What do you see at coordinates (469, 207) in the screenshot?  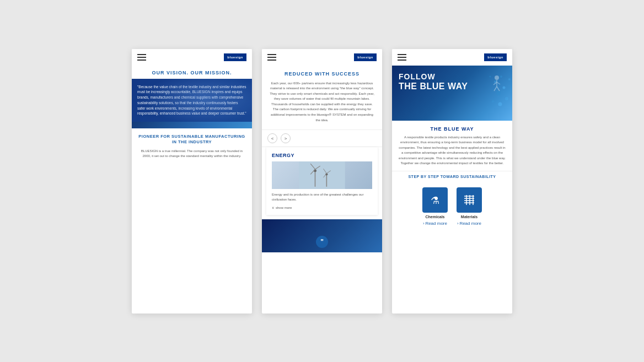 I see `materials-item: Materials › Read more` at bounding box center [469, 207].